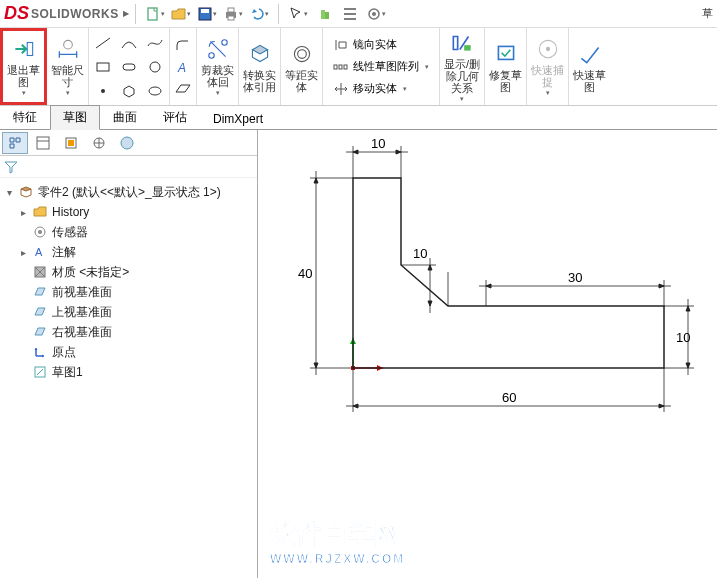  Describe the element at coordinates (40, 252) in the screenshot. I see `annotation-icon: A` at that location.